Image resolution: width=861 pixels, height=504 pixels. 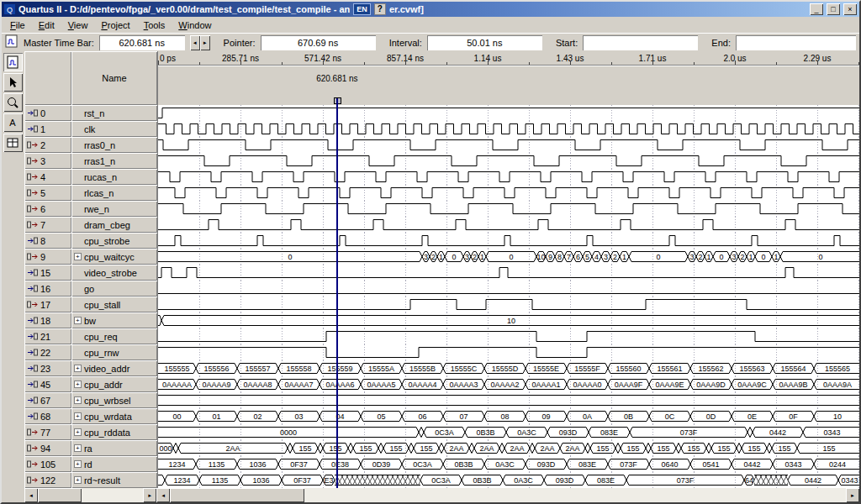 I want to click on names-scroll-left-arrow: ◄, so click(x=31, y=496).